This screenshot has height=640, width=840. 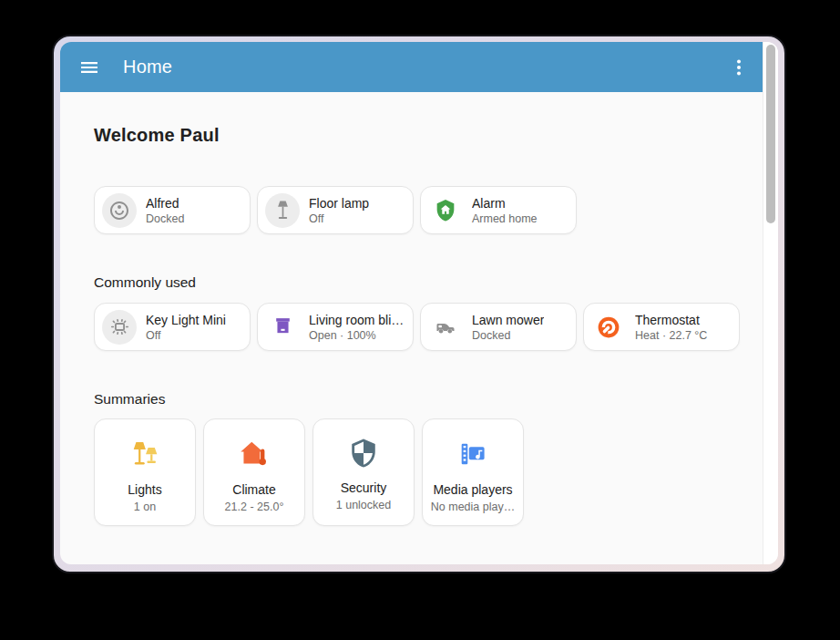 What do you see at coordinates (253, 490) in the screenshot?
I see `summary-title: Climate` at bounding box center [253, 490].